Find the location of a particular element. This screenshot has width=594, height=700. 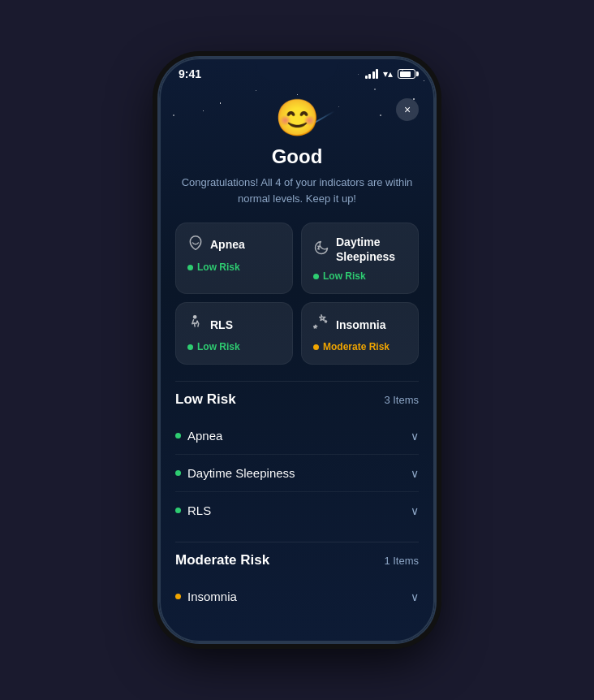

moderate-risk-section: Moderate Risk 1 Items Insomnia ∨ is located at coordinates (297, 583).